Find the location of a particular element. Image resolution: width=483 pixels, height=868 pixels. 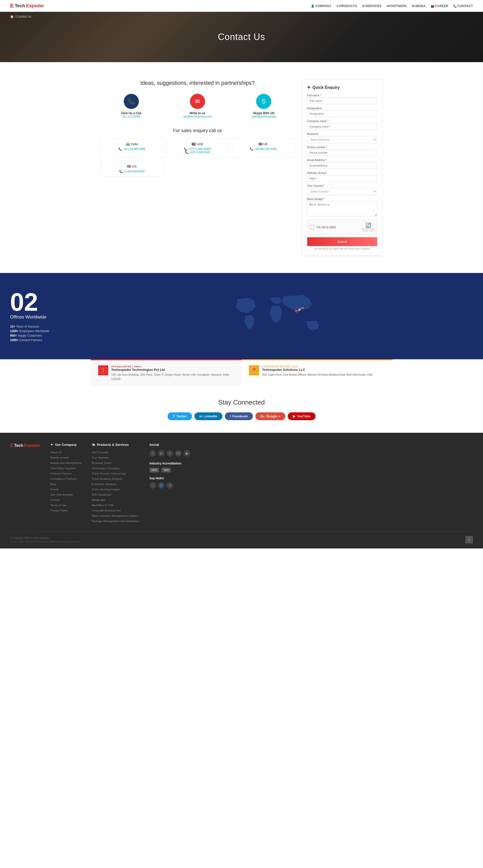

worldwide-number: 02 is located at coordinates (45, 302).